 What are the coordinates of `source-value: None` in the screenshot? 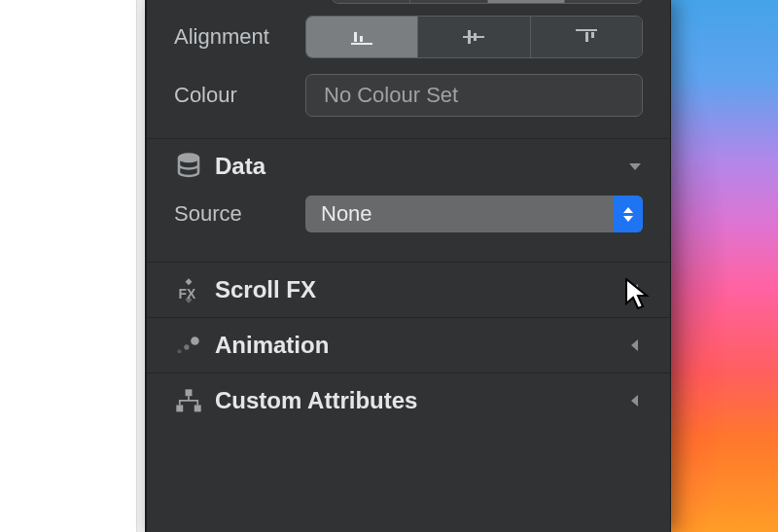 It's located at (467, 214).